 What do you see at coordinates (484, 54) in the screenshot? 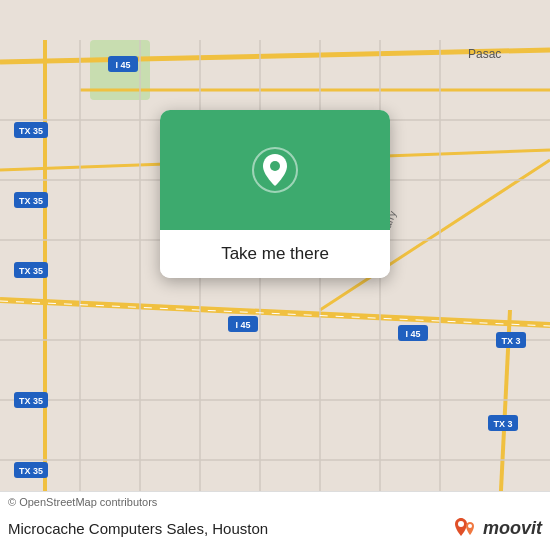
I see `svg-text: Pasac` at bounding box center [484, 54].